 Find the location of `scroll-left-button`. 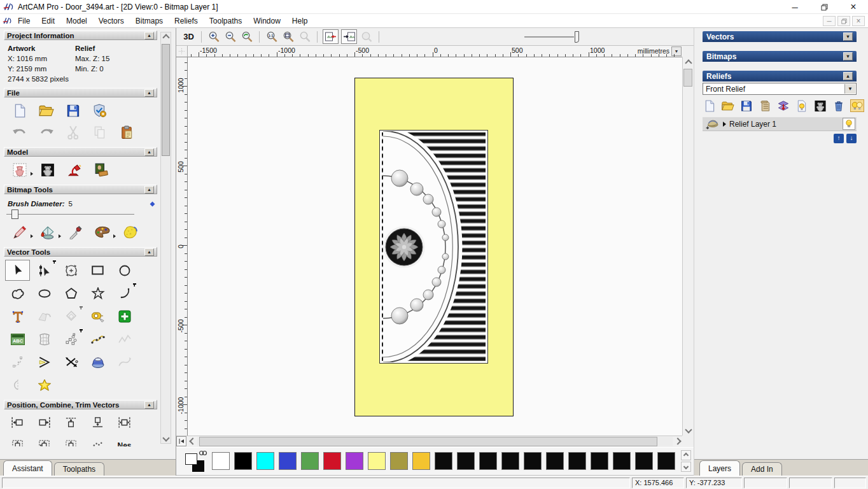

scroll-left-button is located at coordinates (192, 442).